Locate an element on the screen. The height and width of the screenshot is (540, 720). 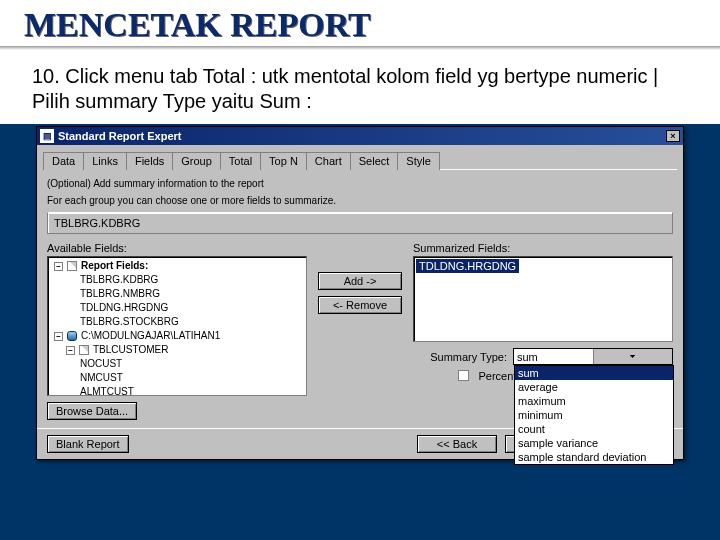
tree-item: TBLBRG.STOCKBRG is located at coordinates (130, 322).